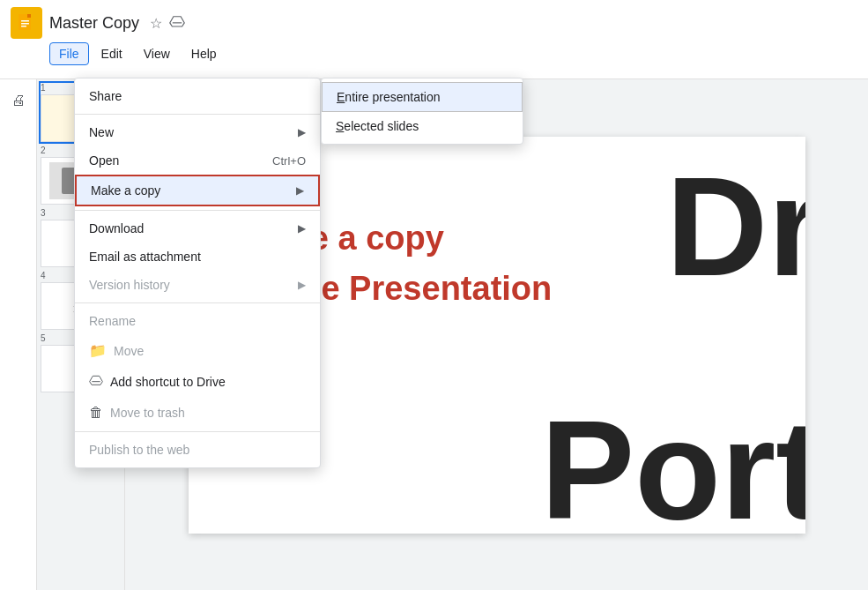 The image size is (868, 590). I want to click on submenu-selected-slides: Selected slides, so click(422, 126).